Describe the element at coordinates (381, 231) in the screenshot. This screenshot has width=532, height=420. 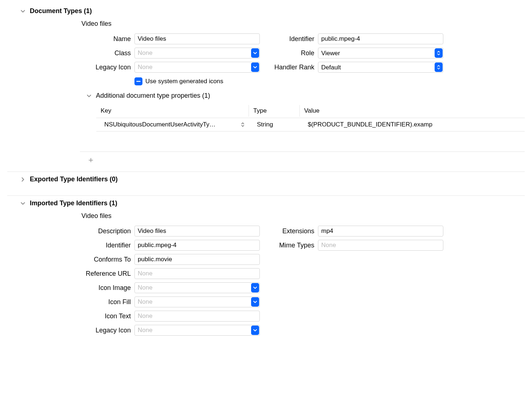
I see `extensions-input` at that location.